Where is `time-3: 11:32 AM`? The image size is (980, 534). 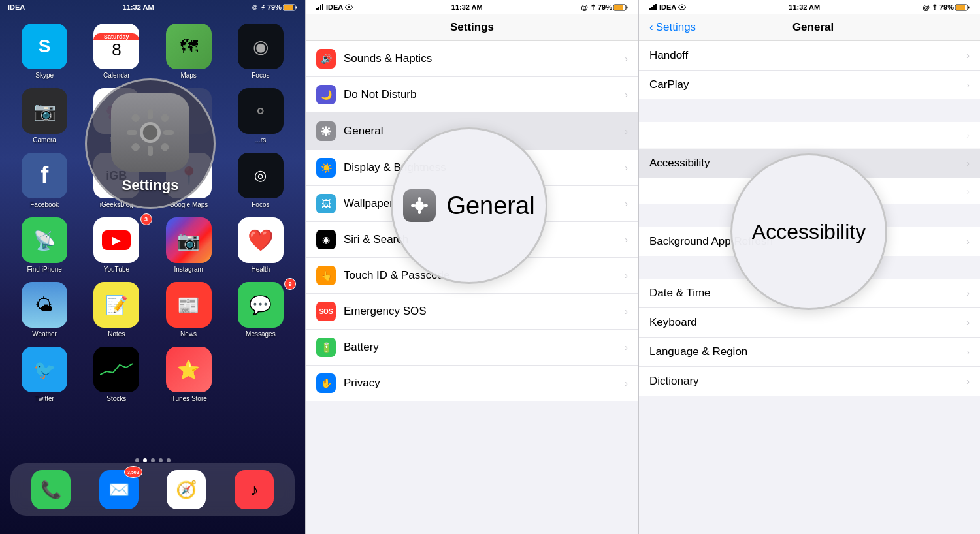
time-3: 11:32 AM is located at coordinates (804, 7).